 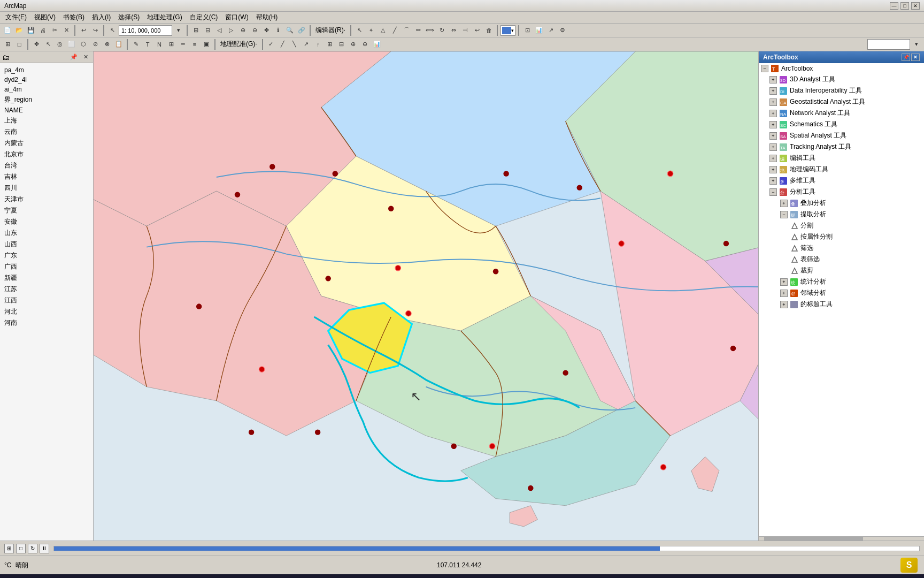 I want to click on taskbar-app-edge: ⬡, so click(x=132, y=577).